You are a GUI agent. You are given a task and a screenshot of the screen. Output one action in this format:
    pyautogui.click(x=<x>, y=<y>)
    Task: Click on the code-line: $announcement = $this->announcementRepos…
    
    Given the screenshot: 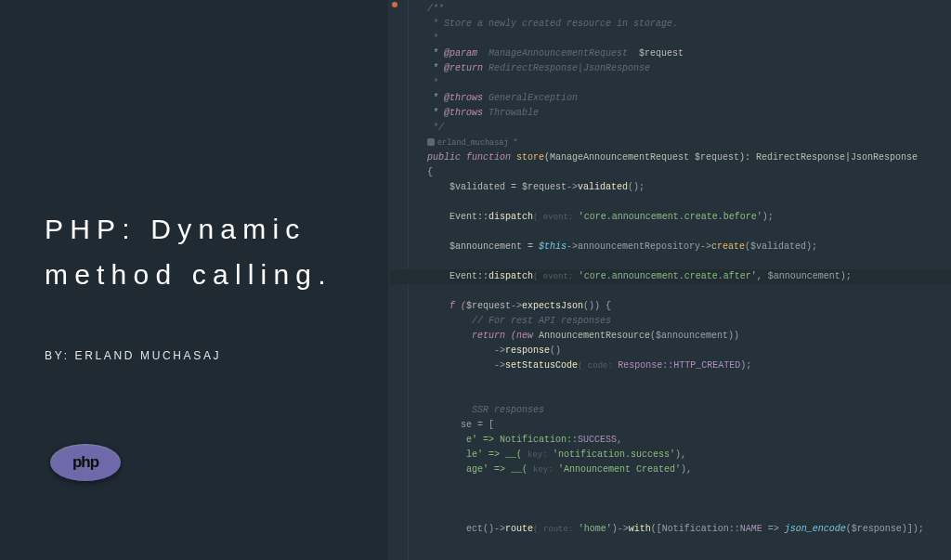 What is the action you would take?
    pyautogui.click(x=686, y=247)
    